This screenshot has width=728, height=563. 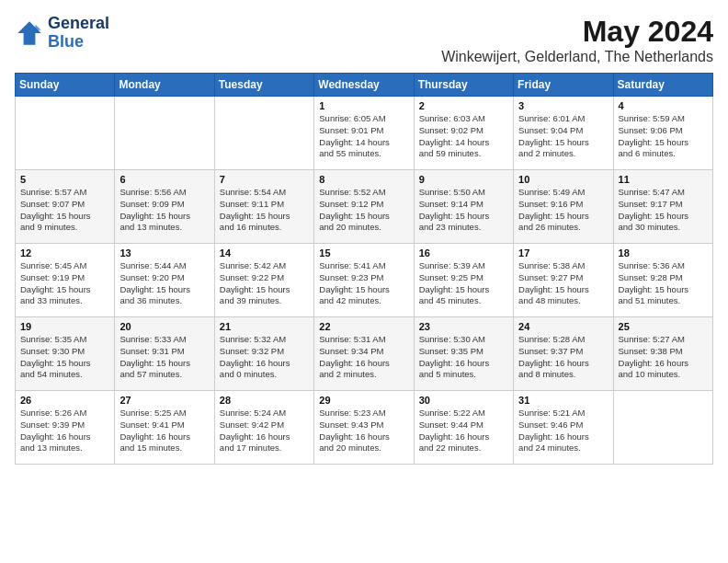 What do you see at coordinates (663, 207) in the screenshot?
I see `calendar-cell: 11Sunrise: 5:47 AM Sunset: 9:17 PM Dayli…` at bounding box center [663, 207].